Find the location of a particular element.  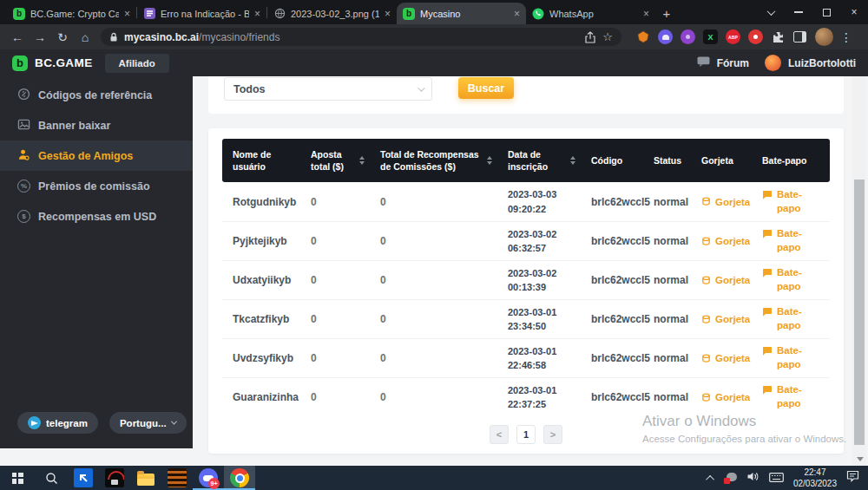

table-row: Guaranizinha 0 0 2023-03-01 22:37:25 brl… is located at coordinates (526, 397).